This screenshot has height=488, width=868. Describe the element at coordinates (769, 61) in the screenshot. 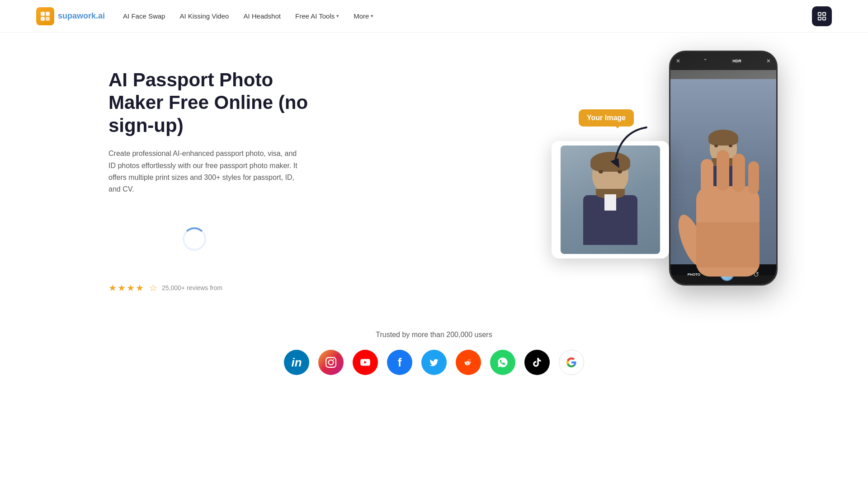

I see `settings-icon: ✕` at that location.